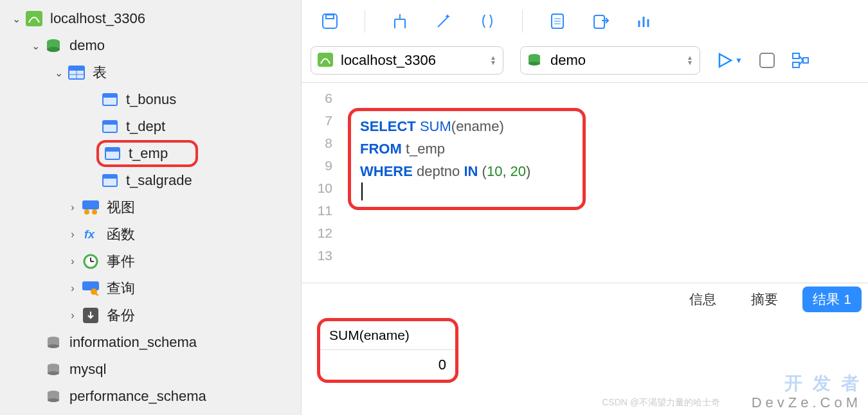 The image size is (868, 415). What do you see at coordinates (150, 19) in the screenshot?
I see `tree-connection: ⌄ localhost_3306` at bounding box center [150, 19].